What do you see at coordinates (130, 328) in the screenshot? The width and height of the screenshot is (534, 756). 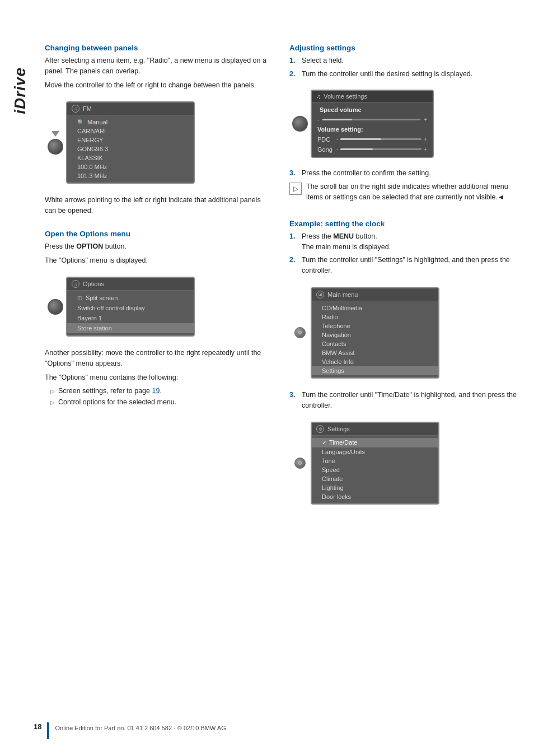 I see `list-item: Store station` at bounding box center [130, 328].